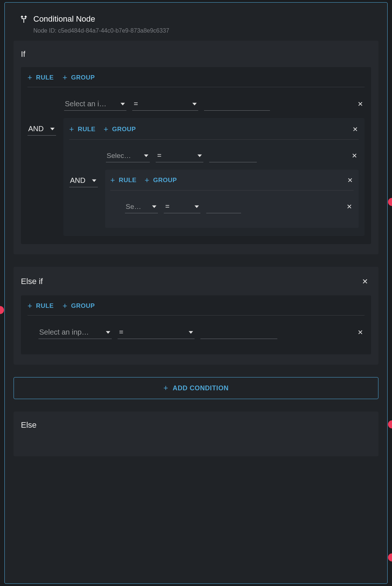 The width and height of the screenshot is (392, 586). What do you see at coordinates (196, 434) in the screenshot?
I see `else-section: Else` at bounding box center [196, 434].